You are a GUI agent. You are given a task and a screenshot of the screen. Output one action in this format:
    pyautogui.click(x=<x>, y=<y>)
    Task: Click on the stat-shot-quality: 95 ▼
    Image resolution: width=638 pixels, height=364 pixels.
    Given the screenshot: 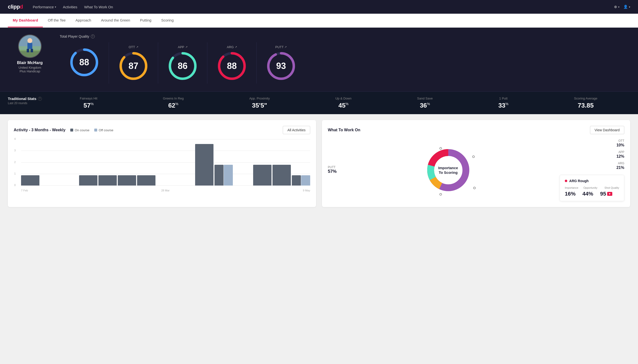 What is the action you would take?
    pyautogui.click(x=606, y=194)
    